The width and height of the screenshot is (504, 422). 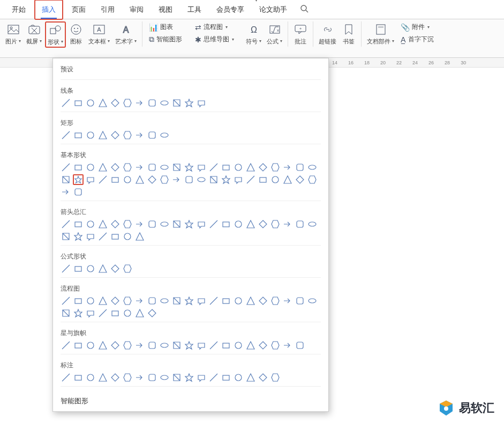 What do you see at coordinates (304, 10) in the screenshot?
I see `search-icon` at bounding box center [304, 10].